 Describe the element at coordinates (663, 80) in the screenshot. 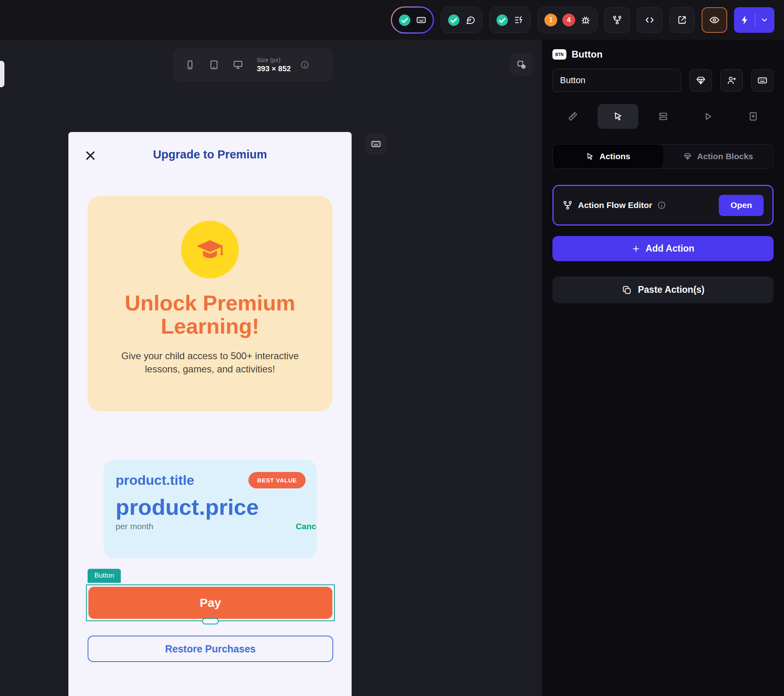

I see `widget-name-row` at that location.